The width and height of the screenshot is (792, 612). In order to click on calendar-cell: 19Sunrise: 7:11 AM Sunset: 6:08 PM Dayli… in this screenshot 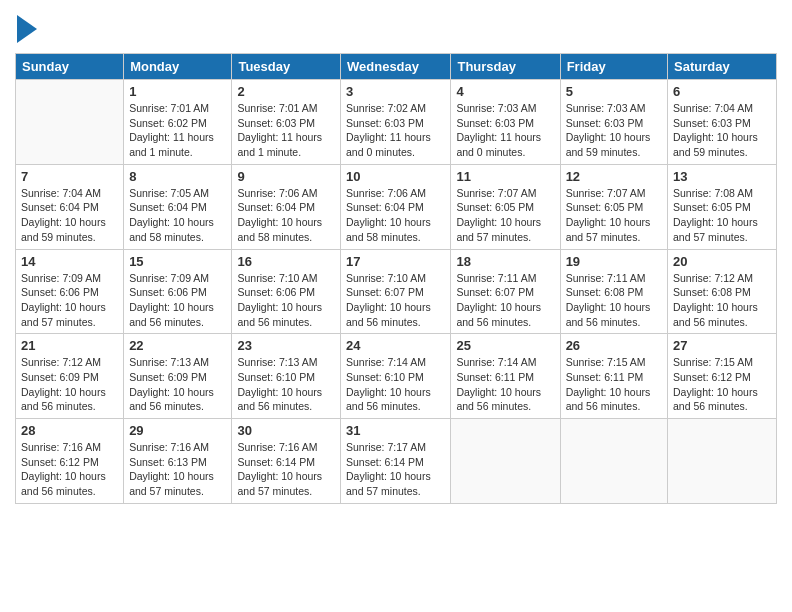, I will do `click(614, 292)`.